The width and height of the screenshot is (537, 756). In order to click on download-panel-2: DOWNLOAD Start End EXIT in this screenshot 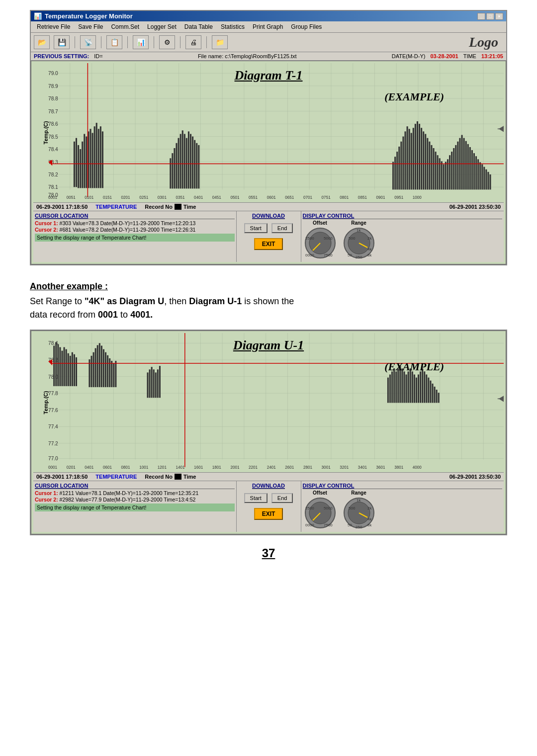, I will do `click(269, 506)`.